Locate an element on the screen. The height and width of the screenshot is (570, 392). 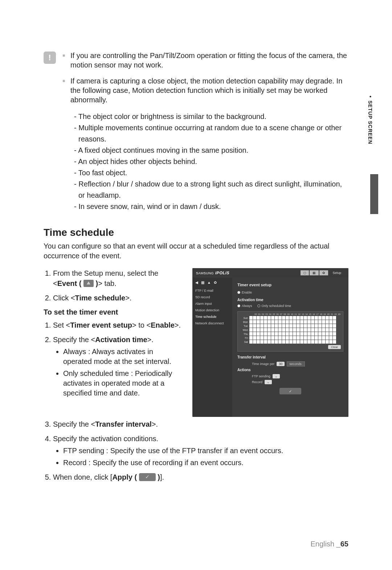
note-sublist: The object color or brightness is simila… is located at coordinates (211, 162).